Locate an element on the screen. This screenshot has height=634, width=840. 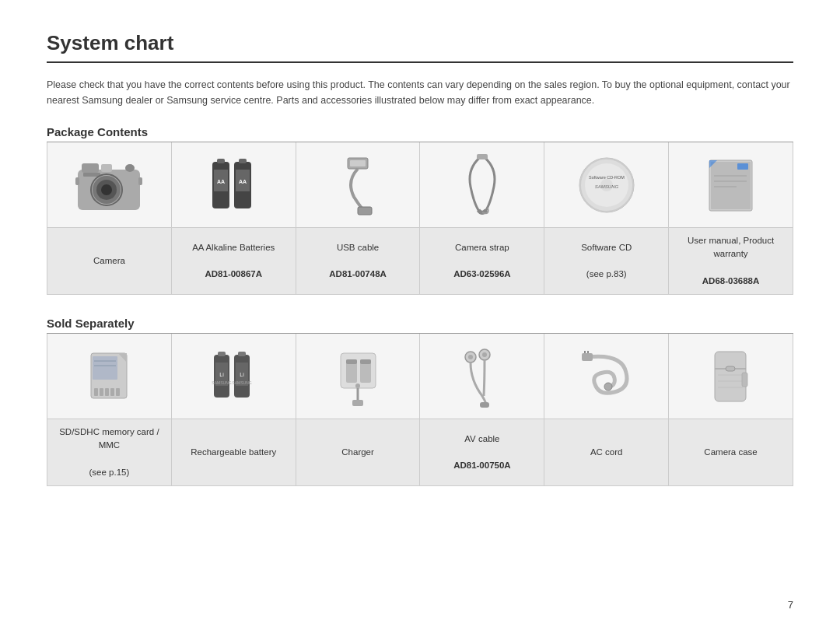
item-camera: Camera is located at coordinates (110, 218).